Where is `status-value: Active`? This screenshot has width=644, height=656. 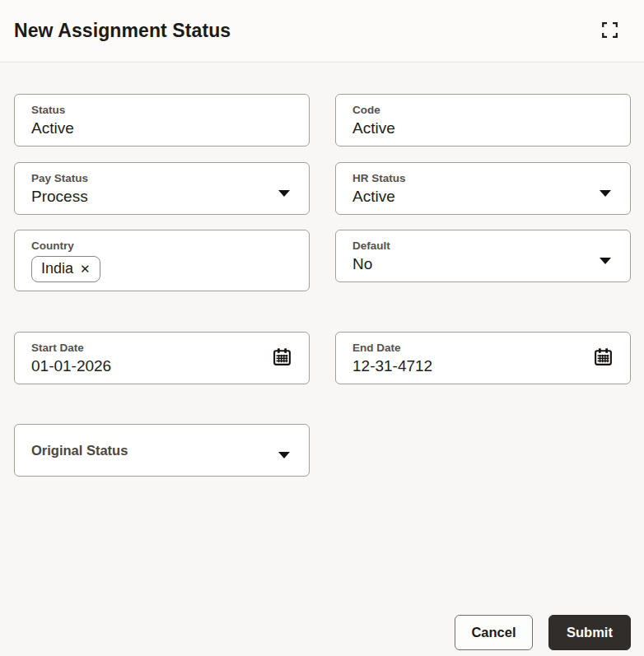
status-value: Active is located at coordinates (163, 128).